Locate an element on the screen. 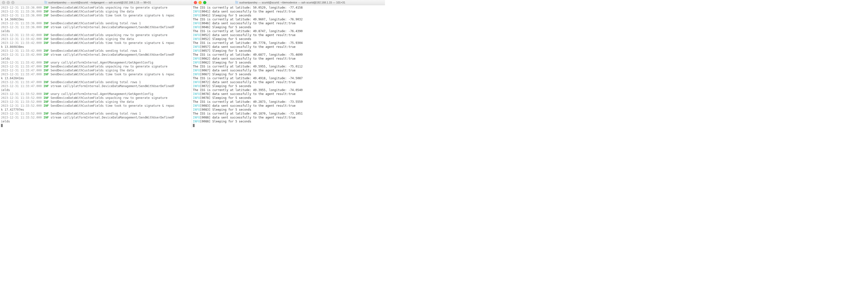 This screenshot has width=868, height=289. terminal-output-right: The ISS is currently at latitude: 50.052… is located at coordinates (288, 67).